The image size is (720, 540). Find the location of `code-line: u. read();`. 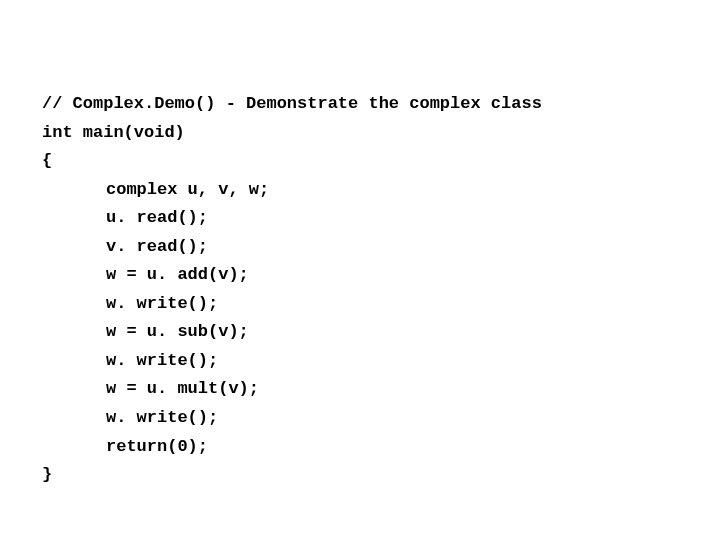

code-line: u. read(); is located at coordinates (157, 218).